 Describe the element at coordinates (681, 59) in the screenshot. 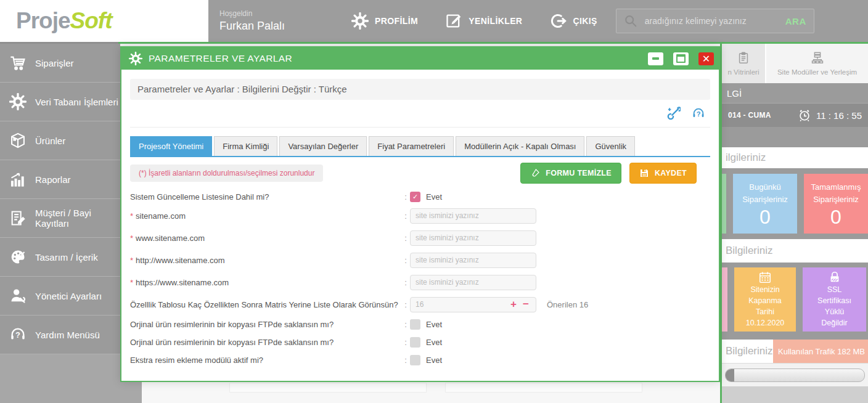

I see `maximize-button` at that location.